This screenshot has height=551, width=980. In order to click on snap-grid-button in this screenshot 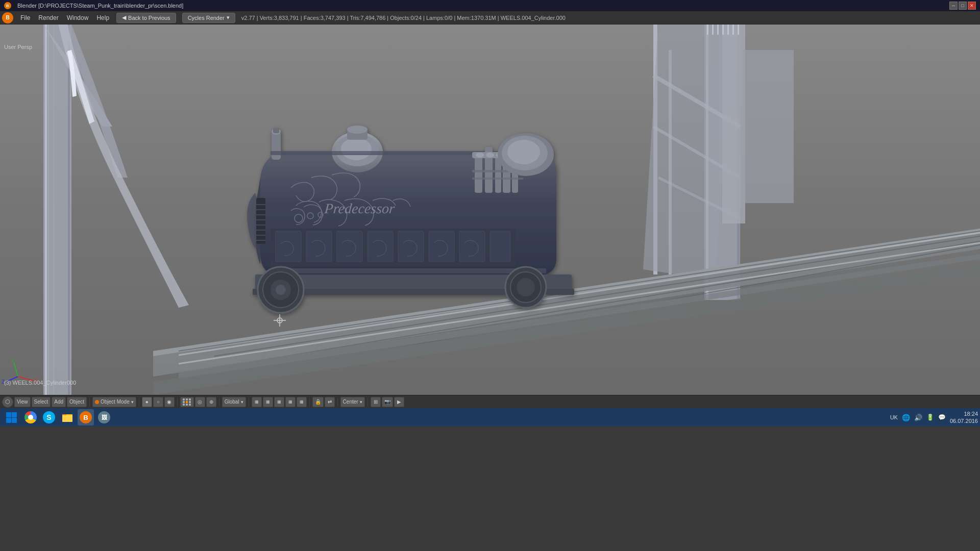, I will do `click(187, 402)`.